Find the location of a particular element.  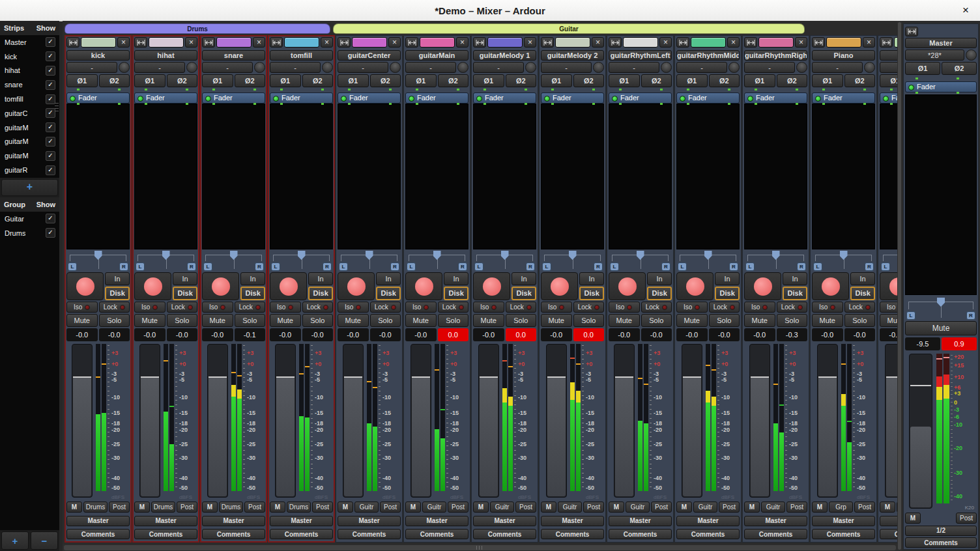

metering-point-button: Post is located at coordinates (390, 507).